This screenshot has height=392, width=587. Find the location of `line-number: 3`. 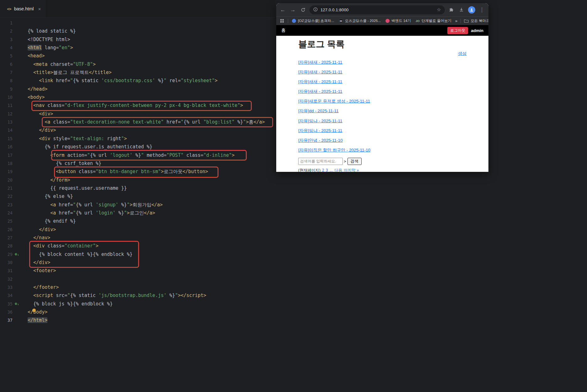

line-number: 3 is located at coordinates (6, 40).